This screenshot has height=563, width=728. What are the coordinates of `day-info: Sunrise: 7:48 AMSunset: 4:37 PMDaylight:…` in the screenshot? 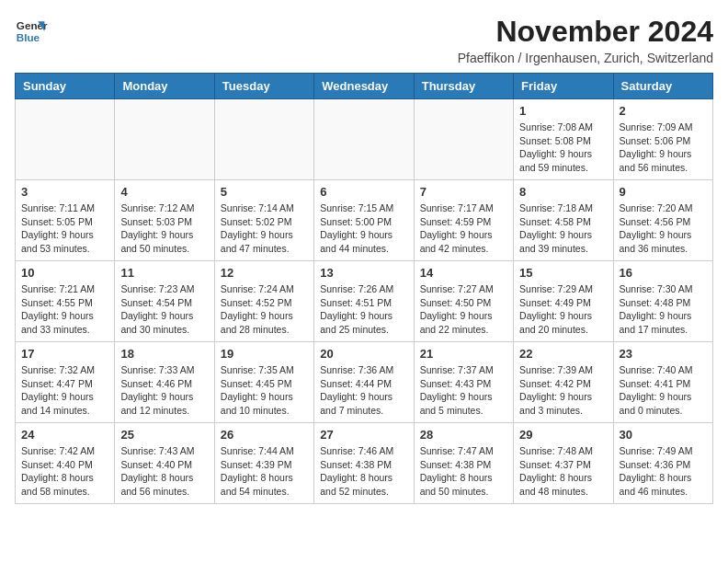 It's located at (563, 471).